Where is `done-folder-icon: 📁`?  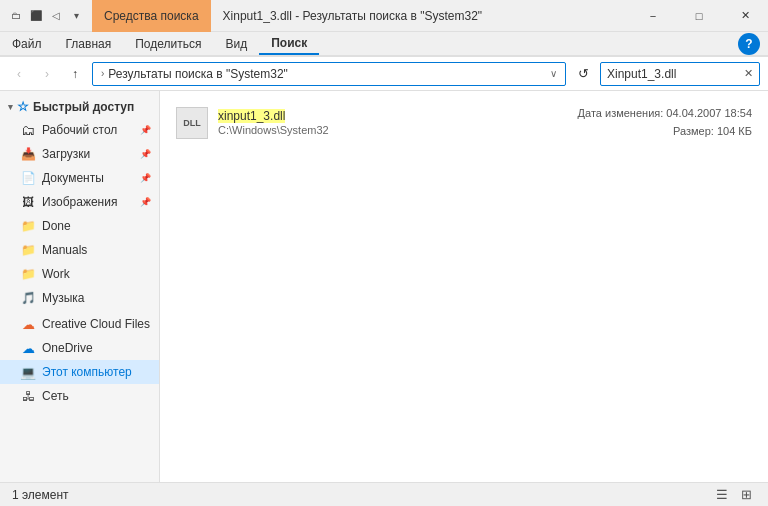
done-folder-icon: 📁 is located at coordinates (28, 226).